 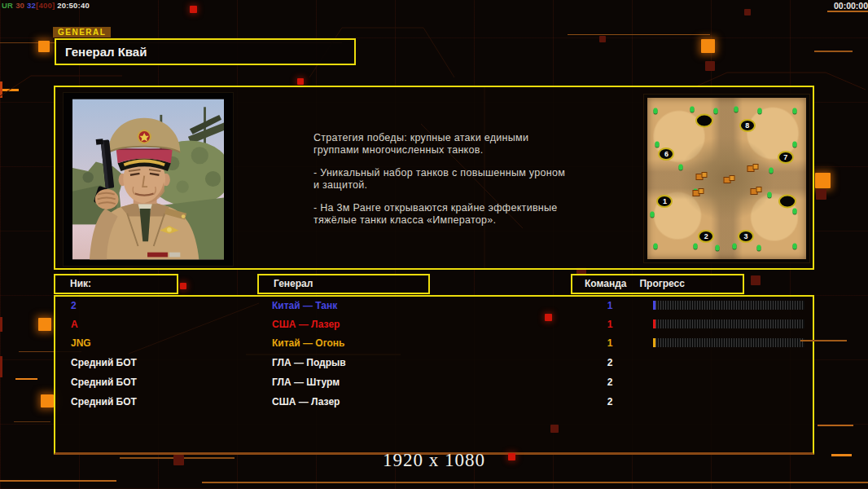 What do you see at coordinates (450, 150) in the screenshot?
I see `description-line: группами многочисленных танков.` at bounding box center [450, 150].